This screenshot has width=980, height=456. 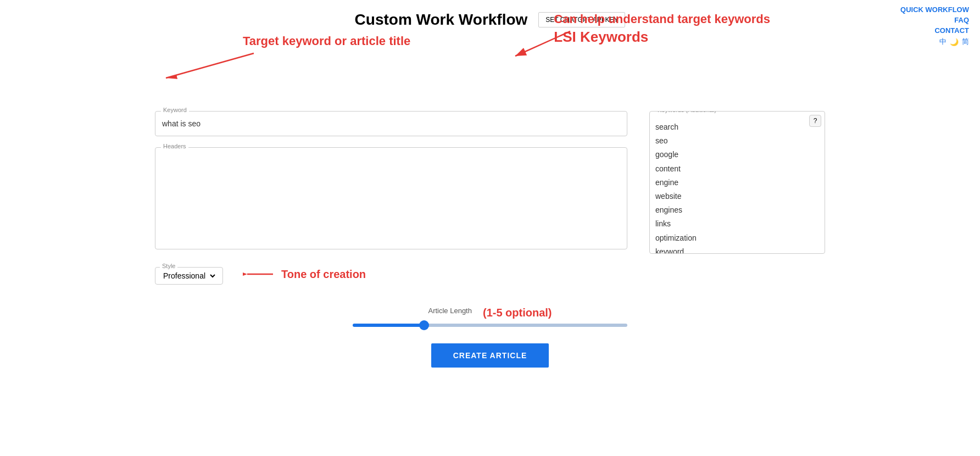 What do you see at coordinates (935, 26) in the screenshot?
I see `top-navigation: QUICK WORKFLOW FAQ CONTACT 中 🌙 简` at bounding box center [935, 26].